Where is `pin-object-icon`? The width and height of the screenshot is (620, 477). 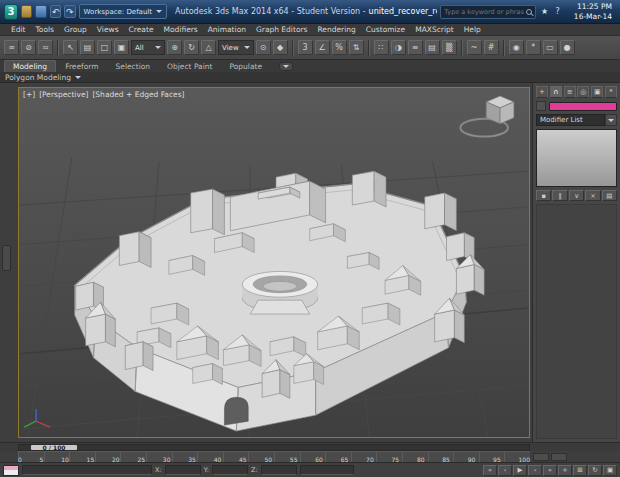
pin-object-icon is located at coordinates (541, 106).